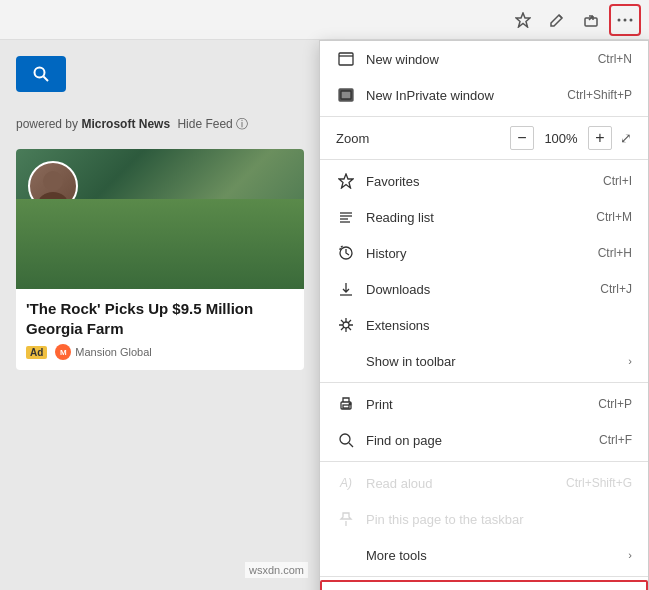 The width and height of the screenshot is (649, 590). Describe the element at coordinates (484, 440) in the screenshot. I see `menu-item-find: Find on page Ctrl+F` at that location.